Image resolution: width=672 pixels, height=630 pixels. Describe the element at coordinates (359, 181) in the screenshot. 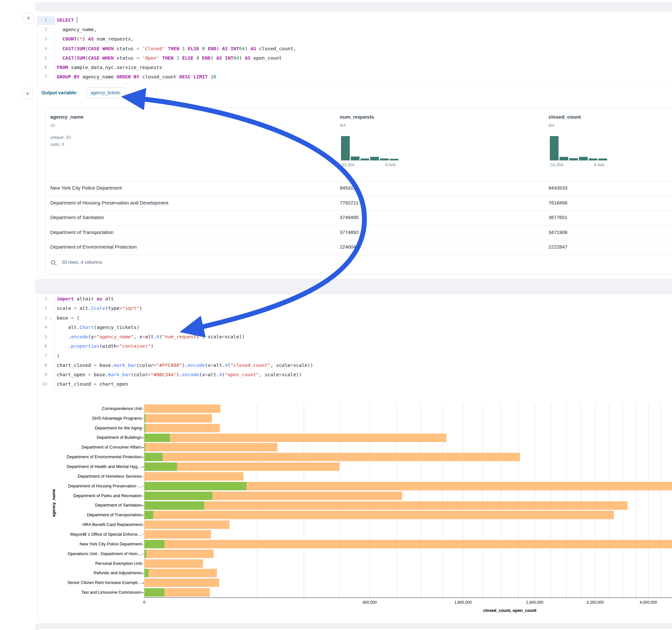

I see `row-separator` at that location.